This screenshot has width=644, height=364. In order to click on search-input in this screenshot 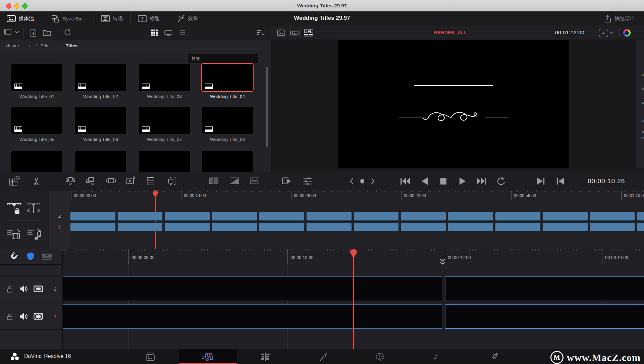, I will do `click(223, 58)`.